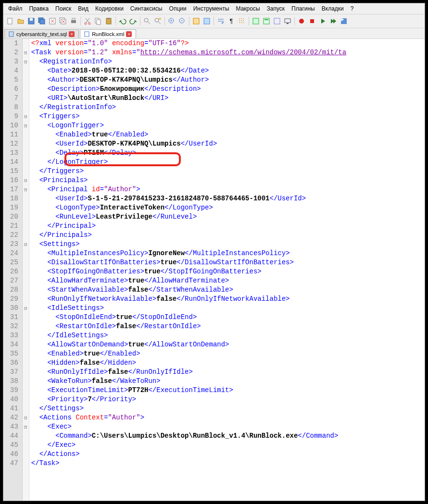 The image size is (428, 504). Describe the element at coordinates (214, 21) in the screenshot. I see `toolbar: ¶` at that location.